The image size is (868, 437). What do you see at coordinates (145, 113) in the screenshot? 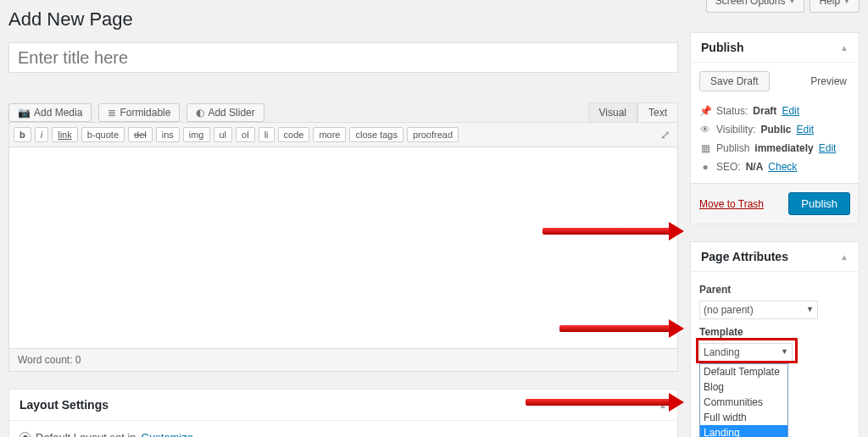
I see `formidable-label: Formidable` at bounding box center [145, 113].